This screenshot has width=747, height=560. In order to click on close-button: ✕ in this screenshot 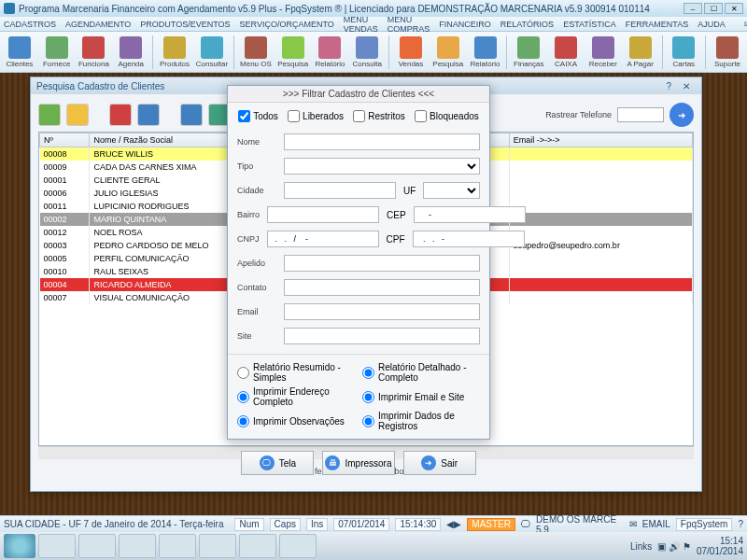, I will do `click(734, 8)`.